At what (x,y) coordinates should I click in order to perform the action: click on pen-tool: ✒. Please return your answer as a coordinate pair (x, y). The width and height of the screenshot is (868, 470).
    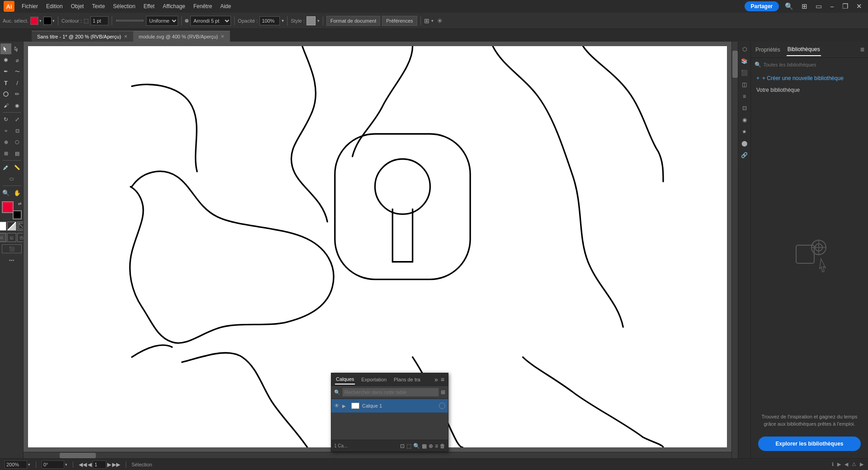
    Looking at the image, I should click on (6, 71).